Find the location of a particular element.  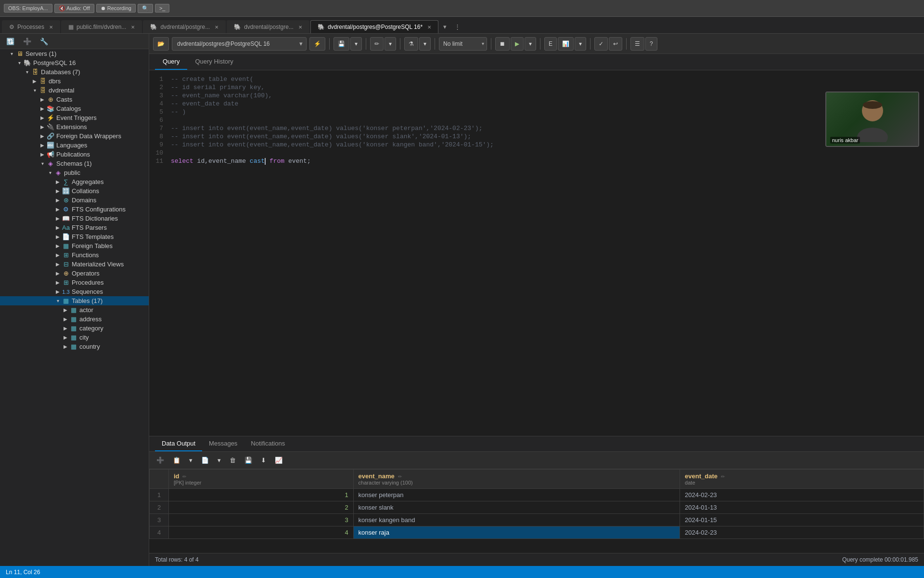

stop-btn: ⏹ is located at coordinates (502, 44).